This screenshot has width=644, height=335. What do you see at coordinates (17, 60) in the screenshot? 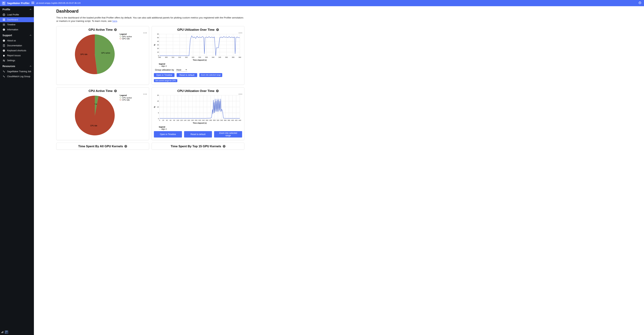
I see `sidebar-item-settings: Settings` at bounding box center [17, 60].